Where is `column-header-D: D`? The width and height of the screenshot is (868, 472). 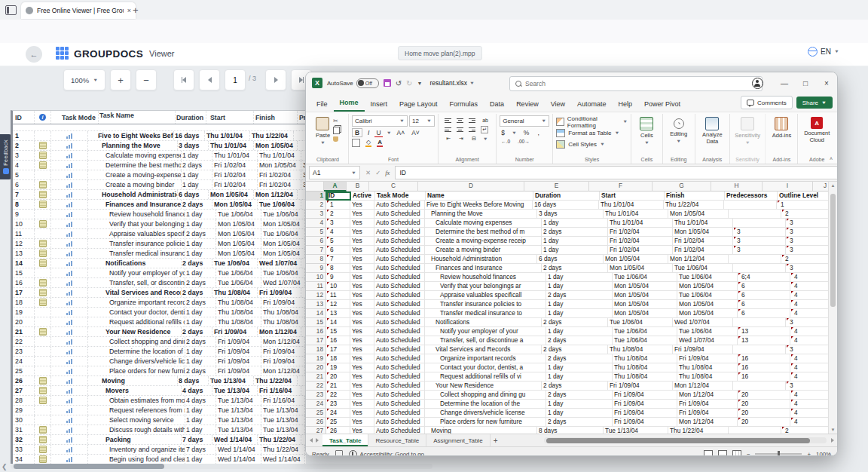
column-header-D: D is located at coordinates (472, 187).